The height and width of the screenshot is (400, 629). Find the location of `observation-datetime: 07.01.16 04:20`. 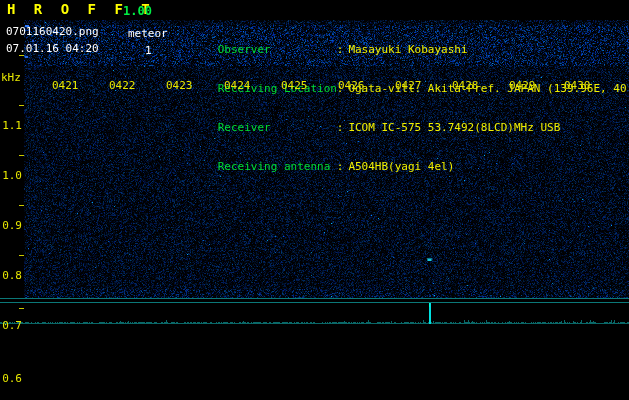

observation-datetime: 07.01.16 04:20 is located at coordinates (52, 48).